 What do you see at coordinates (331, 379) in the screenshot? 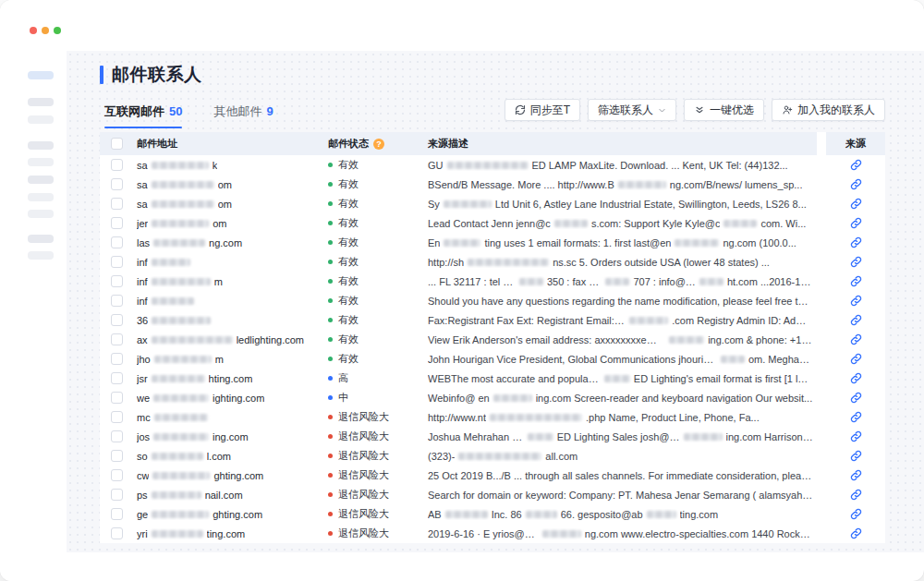
I see `status-dot` at bounding box center [331, 379].